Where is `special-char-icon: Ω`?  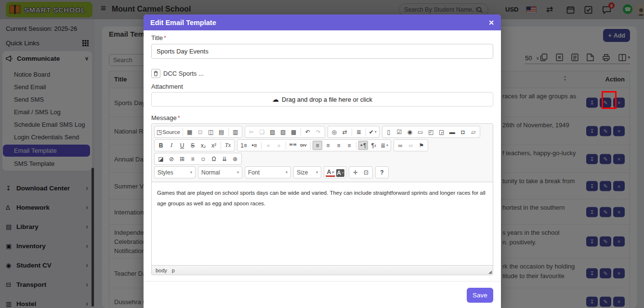 special-char-icon: Ω is located at coordinates (214, 159).